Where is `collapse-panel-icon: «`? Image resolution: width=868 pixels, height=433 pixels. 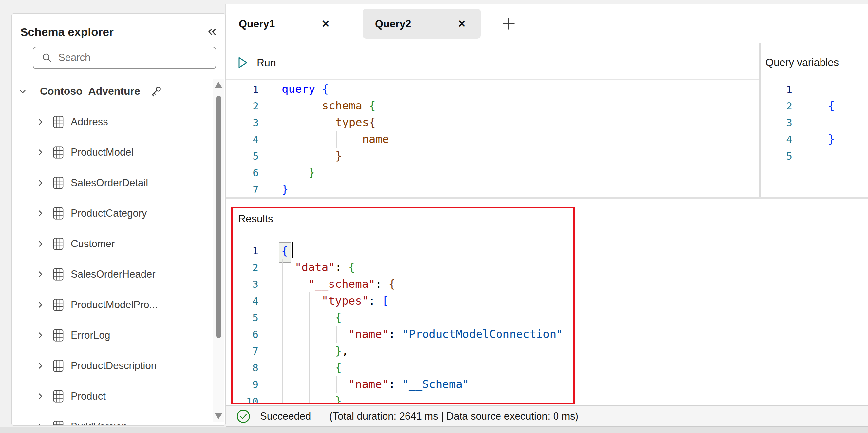
collapse-panel-icon: « is located at coordinates (212, 30).